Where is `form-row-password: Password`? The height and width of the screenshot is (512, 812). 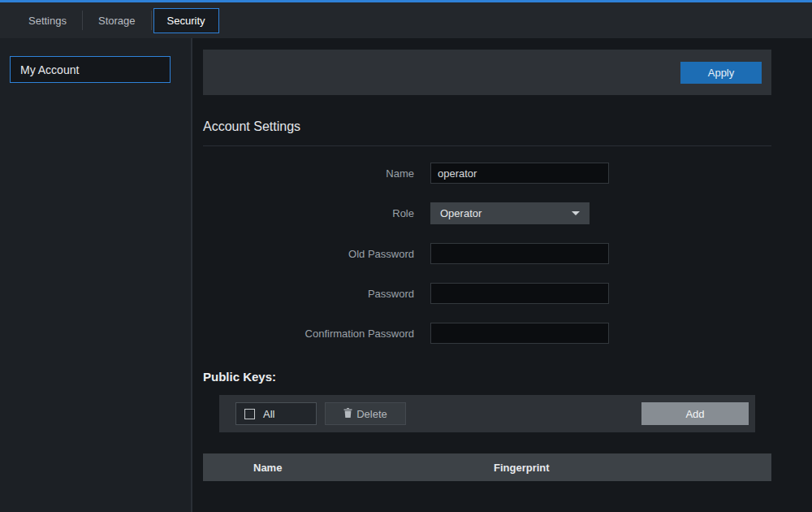 form-row-password: Password is located at coordinates (487, 293).